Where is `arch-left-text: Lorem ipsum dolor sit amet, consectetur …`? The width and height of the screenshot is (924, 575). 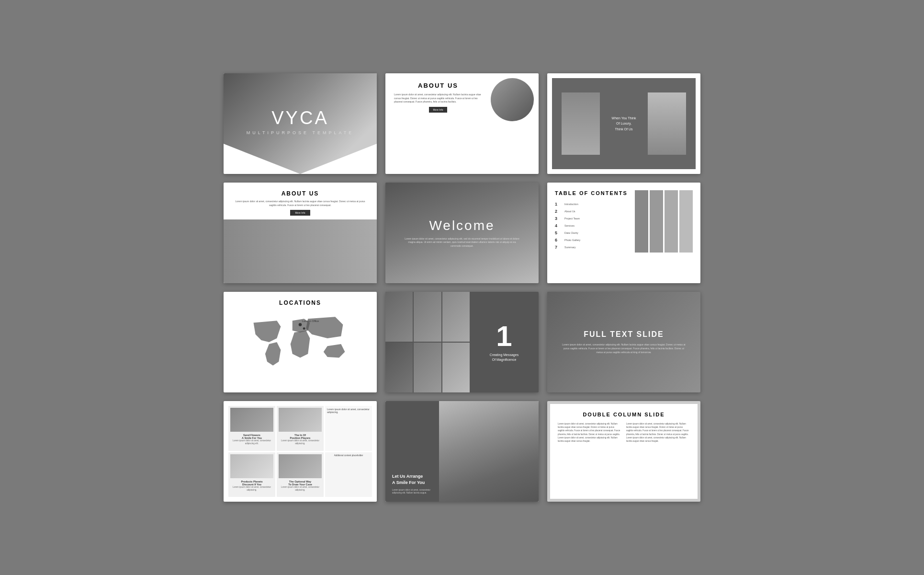 arch-left-text: Lorem ipsum dolor sit amet, consectetur … is located at coordinates (412, 492).